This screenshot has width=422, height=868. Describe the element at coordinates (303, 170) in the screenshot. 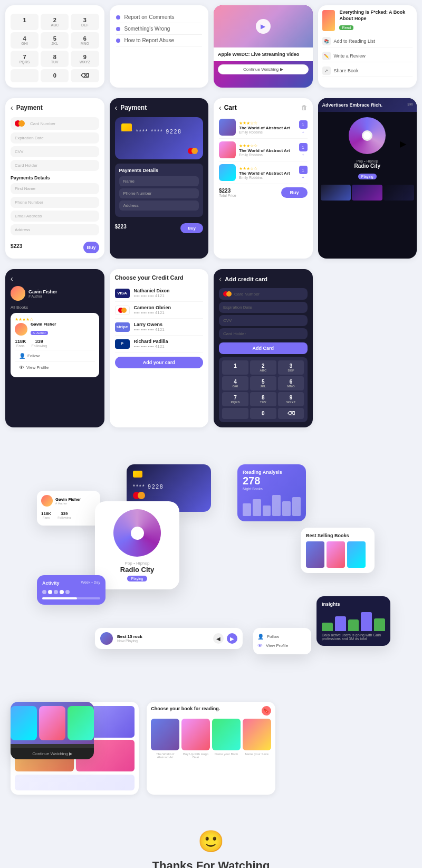

I see `cart-qty-badge-3: 1` at that location.